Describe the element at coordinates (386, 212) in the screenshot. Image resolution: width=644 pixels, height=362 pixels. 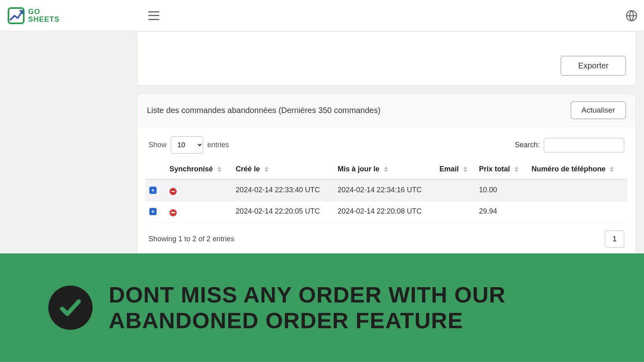
I see `table-row: + 2024-02-14 22:20:05 UTC 2024-02-14 22:…` at that location.